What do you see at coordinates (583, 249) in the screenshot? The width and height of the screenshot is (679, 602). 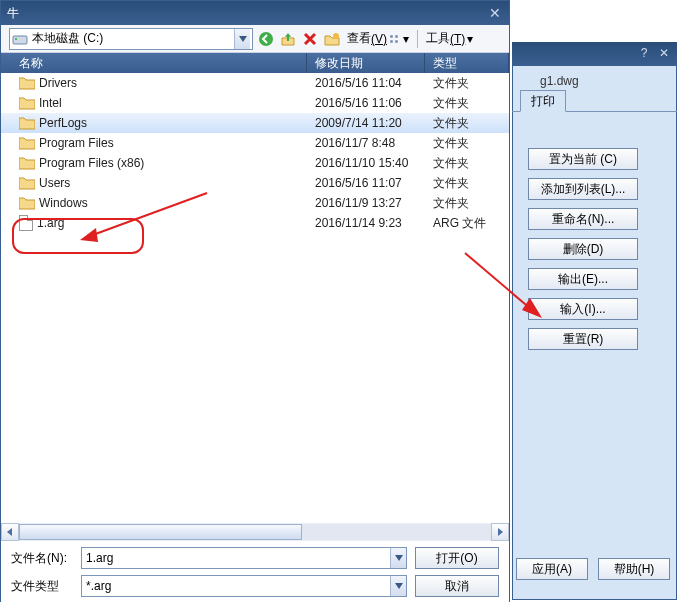 I see `delete-button: 删除(D)` at bounding box center [583, 249].